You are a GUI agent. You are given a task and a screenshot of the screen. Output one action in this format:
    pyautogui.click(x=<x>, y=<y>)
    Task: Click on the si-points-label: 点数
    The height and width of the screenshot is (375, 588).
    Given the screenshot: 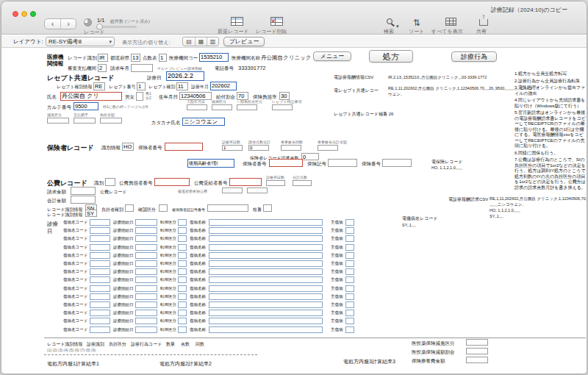 What is the action you would take?
    pyautogui.click(x=185, y=344)
    